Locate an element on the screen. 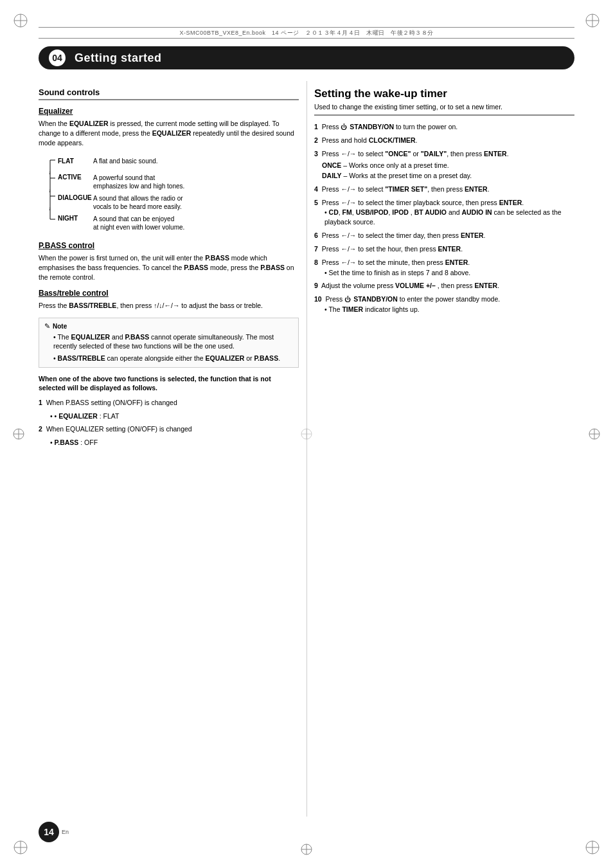 This screenshot has width=613, height=868. wake-step-1: 1 Press ⏻ STANDBY/ON to turn the power o… is located at coordinates (445, 127).